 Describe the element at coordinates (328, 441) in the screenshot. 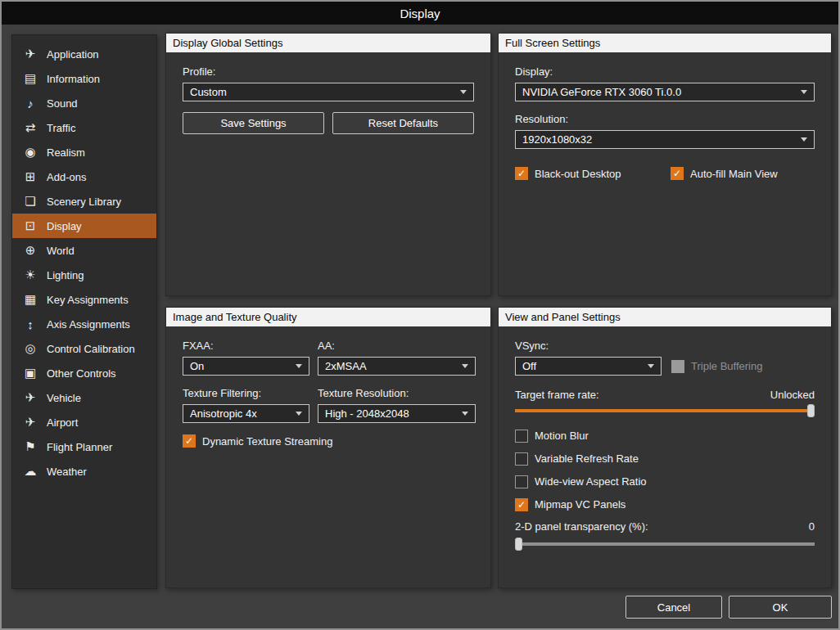

I see `dynamic-texture-streaming-checkbox: ✓ Dynamic Texture Streaming` at that location.